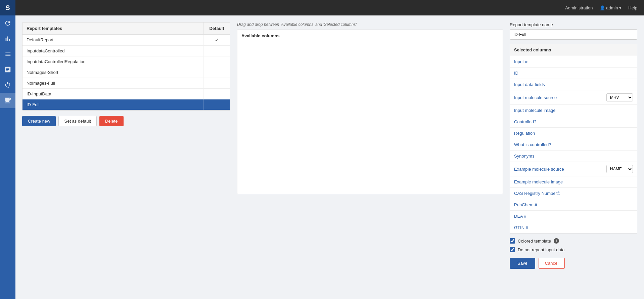  What do you see at coordinates (573, 97) in the screenshot?
I see `col-with-select: Input molecule source MRVSMILESInChI` at bounding box center [573, 97].